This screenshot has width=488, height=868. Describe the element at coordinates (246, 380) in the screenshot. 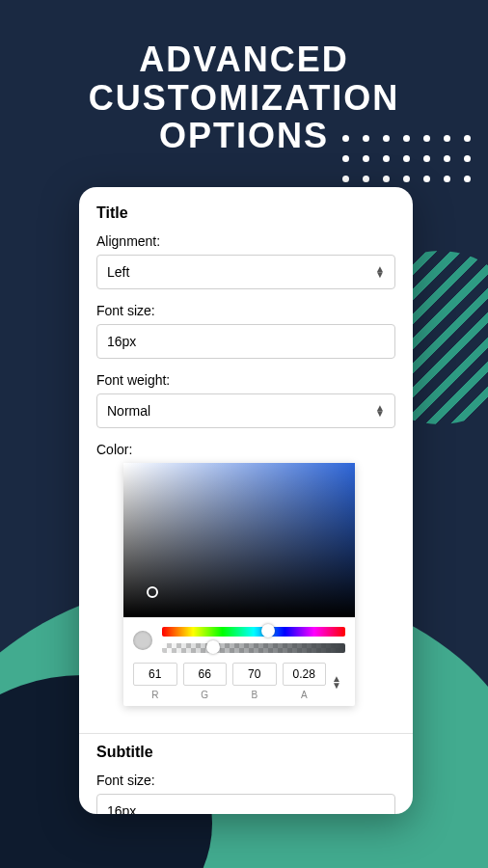

I see `fontweight-label: Font weight:` at that location.